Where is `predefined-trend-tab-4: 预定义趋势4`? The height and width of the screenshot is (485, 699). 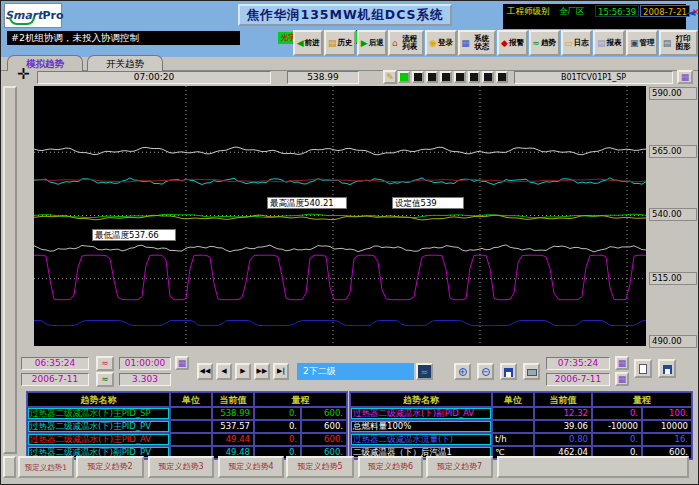
predefined-trend-tab-4: 预定义趋势4 is located at coordinates (251, 467).